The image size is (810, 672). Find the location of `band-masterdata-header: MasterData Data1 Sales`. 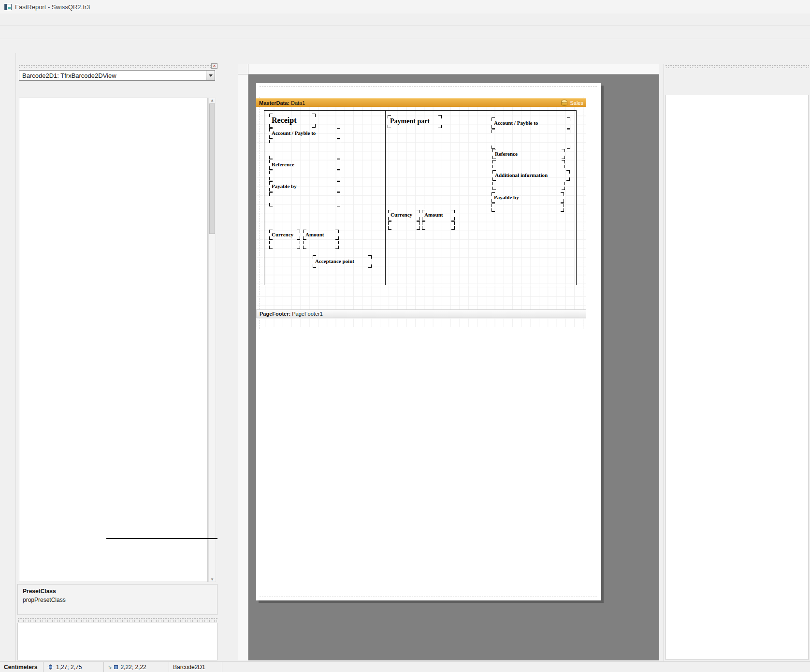

band-masterdata-header: MasterData Data1 Sales is located at coordinates (421, 102).